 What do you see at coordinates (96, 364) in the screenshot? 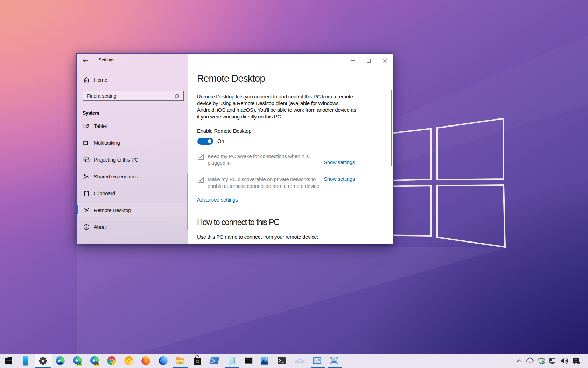
I see `svg-text: CAN` at bounding box center [96, 364].